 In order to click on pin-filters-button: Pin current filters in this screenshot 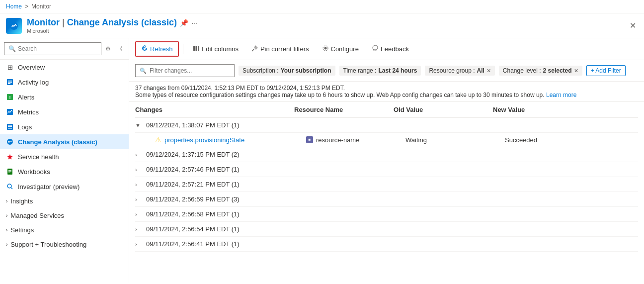, I will do `click(280, 49)`.